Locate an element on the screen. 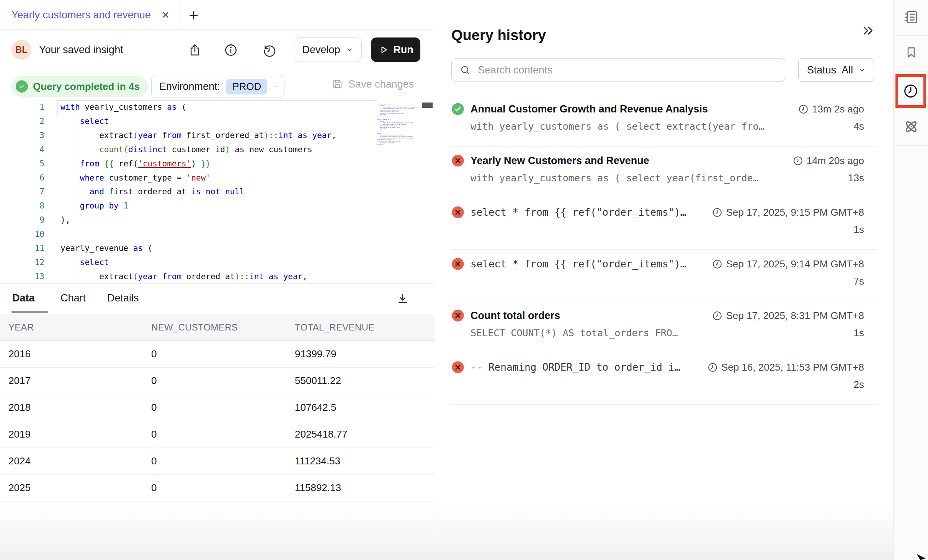  download-results-button is located at coordinates (403, 298).